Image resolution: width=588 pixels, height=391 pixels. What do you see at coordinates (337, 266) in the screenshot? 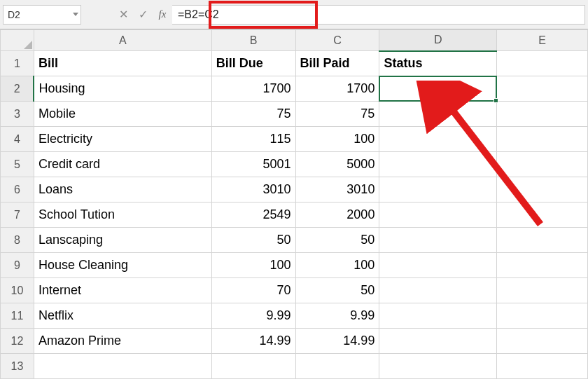
I see `cell-C9: 100` at bounding box center [337, 266].